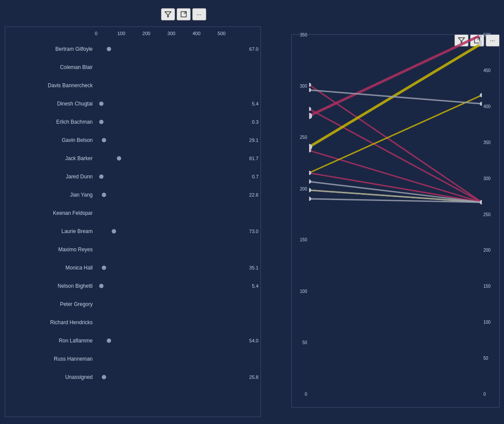 This screenshot has width=504, height=424. What do you see at coordinates (304, 35) in the screenshot?
I see `y-tick-left: 350` at bounding box center [304, 35].